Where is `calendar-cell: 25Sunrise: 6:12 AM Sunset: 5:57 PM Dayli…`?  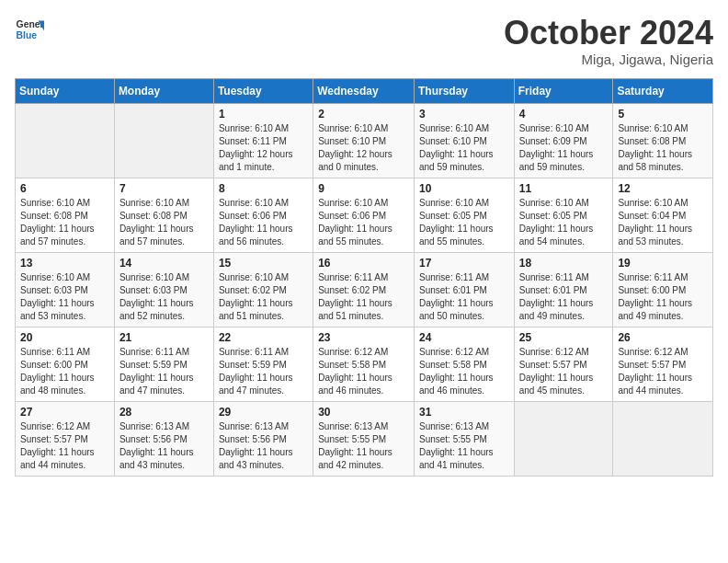
calendar-cell: 25Sunrise: 6:12 AM Sunset: 5:57 PM Dayli… is located at coordinates (563, 364).